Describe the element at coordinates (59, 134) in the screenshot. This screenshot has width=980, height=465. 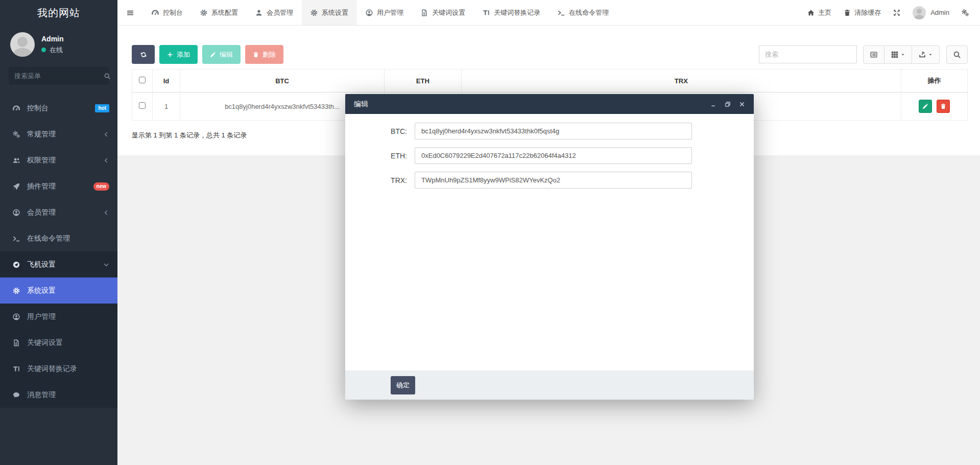
I see `sidebar-item-general: 常规管理` at that location.